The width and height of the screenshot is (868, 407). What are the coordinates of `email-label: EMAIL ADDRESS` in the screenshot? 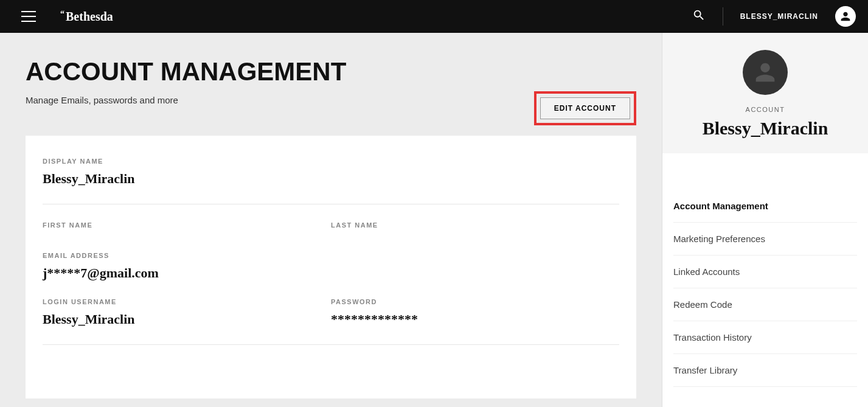 It's located at (331, 256).